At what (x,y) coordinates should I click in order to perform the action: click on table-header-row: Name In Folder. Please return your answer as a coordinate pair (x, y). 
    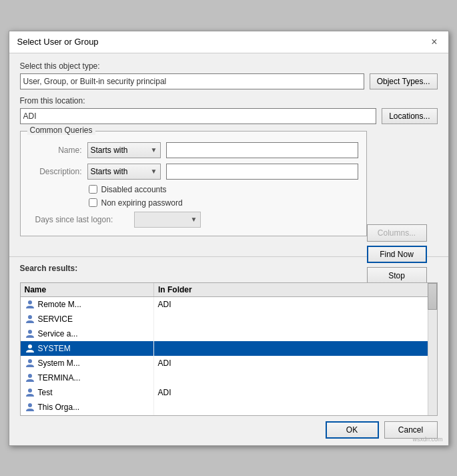
    Looking at the image, I should click on (229, 290).